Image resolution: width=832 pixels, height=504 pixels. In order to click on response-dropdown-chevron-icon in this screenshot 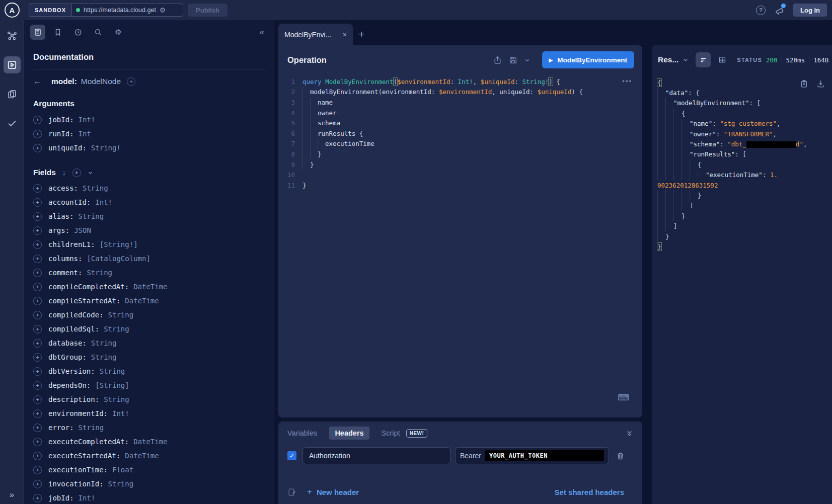, I will do `click(686, 60)`.